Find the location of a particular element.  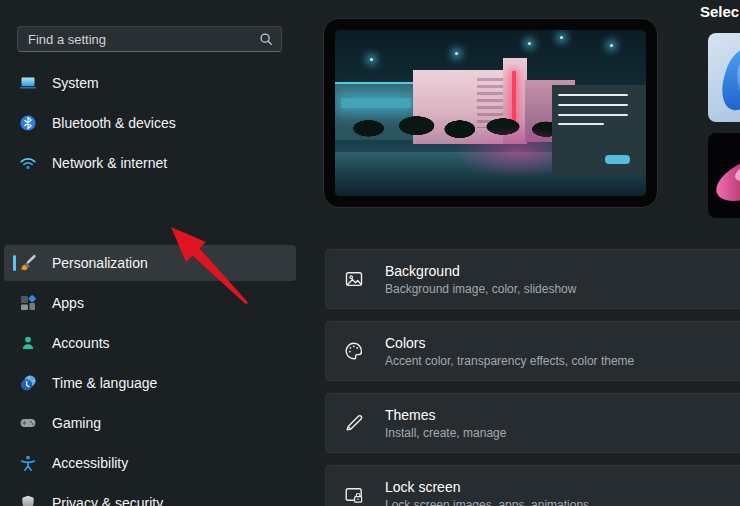

sidebar-item-label: Time & language is located at coordinates (104, 383).